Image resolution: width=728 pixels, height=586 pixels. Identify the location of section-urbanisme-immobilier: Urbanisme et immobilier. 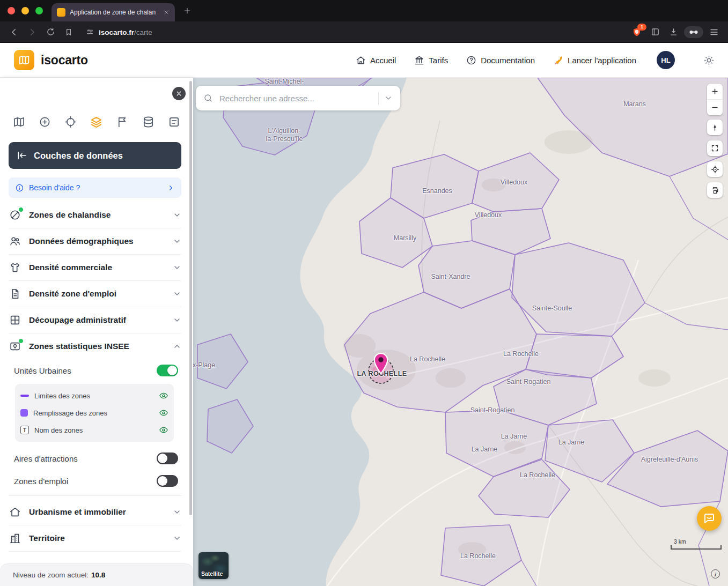
(95, 513).